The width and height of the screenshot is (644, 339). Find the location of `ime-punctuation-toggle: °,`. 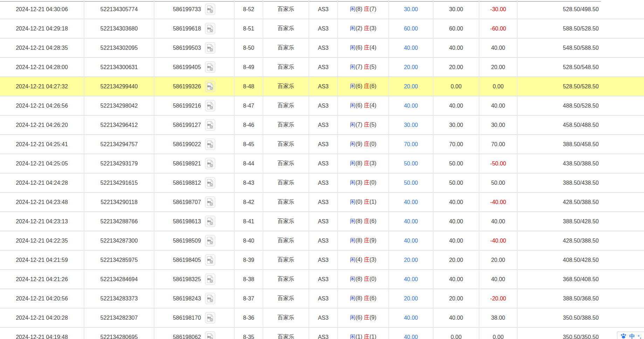

ime-punctuation-toggle: °, is located at coordinates (639, 337).